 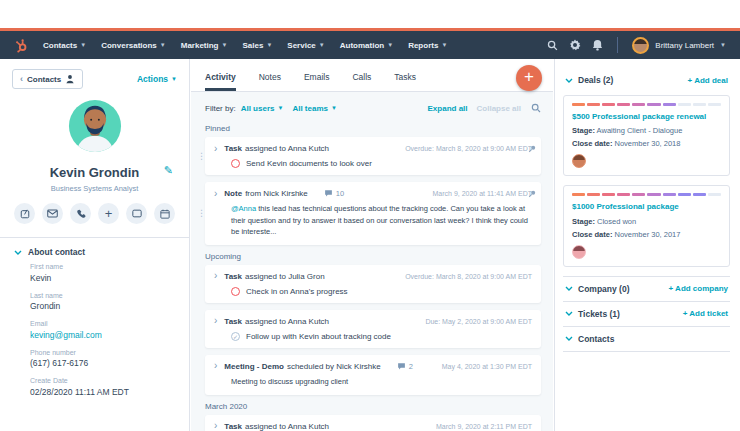 What do you see at coordinates (152, 79) in the screenshot?
I see `actions-label: Actions` at bounding box center [152, 79].